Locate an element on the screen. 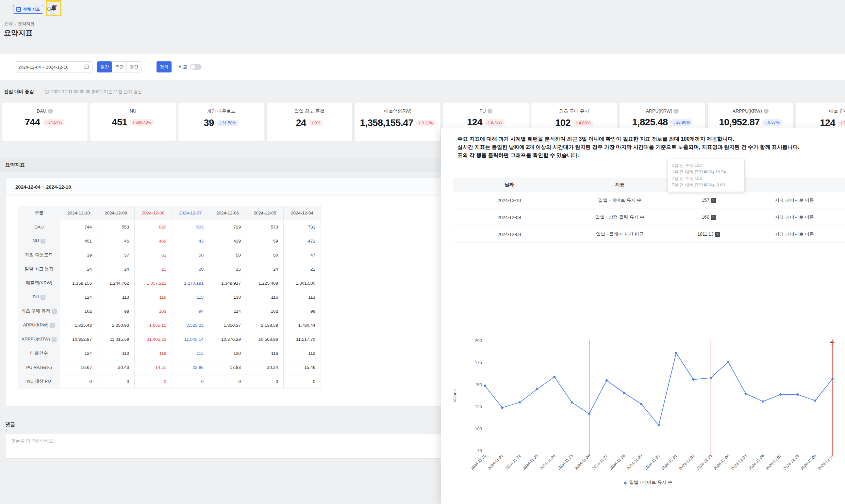 Image resolution: width=845 pixels, height=504 pixels. kpi-card: 일일 최고 동접24↑0% is located at coordinates (309, 122).